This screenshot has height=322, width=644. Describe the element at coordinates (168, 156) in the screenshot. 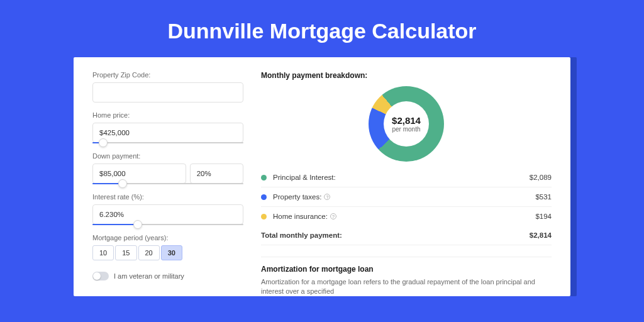

I see `down-payment-label: Down payment:` at that location.